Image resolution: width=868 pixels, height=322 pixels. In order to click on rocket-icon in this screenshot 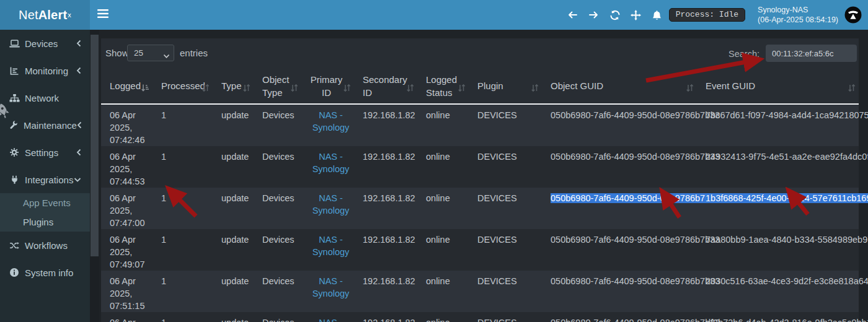, I will do `click(5, 112)`.